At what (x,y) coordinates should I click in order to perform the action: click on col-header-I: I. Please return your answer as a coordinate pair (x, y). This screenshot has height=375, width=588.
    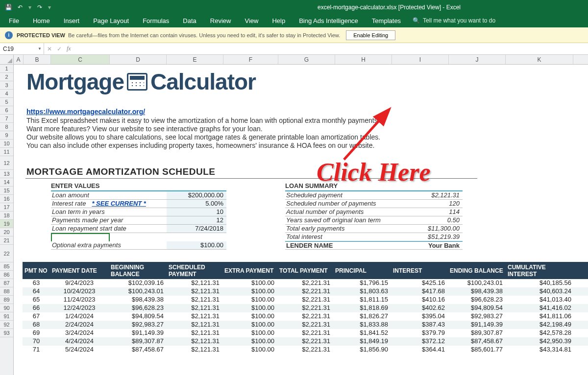
    Looking at the image, I should click on (420, 60).